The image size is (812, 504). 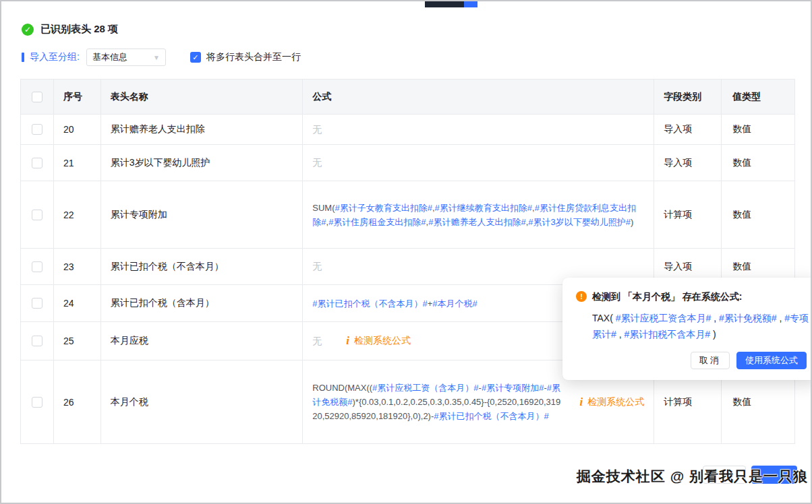 What do you see at coordinates (478, 215) in the screenshot?
I see `formula-text: SUM(#累计子女教育支出扣除#,#累计继续教育支出扣除#,#累计住房贷款利息支…` at bounding box center [478, 215].